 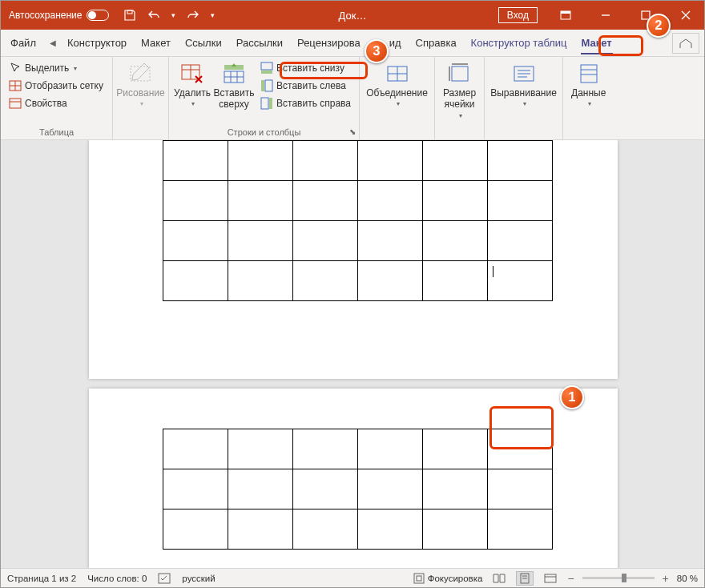 What do you see at coordinates (606, 15) in the screenshot?
I see `minimize-button` at bounding box center [606, 15].